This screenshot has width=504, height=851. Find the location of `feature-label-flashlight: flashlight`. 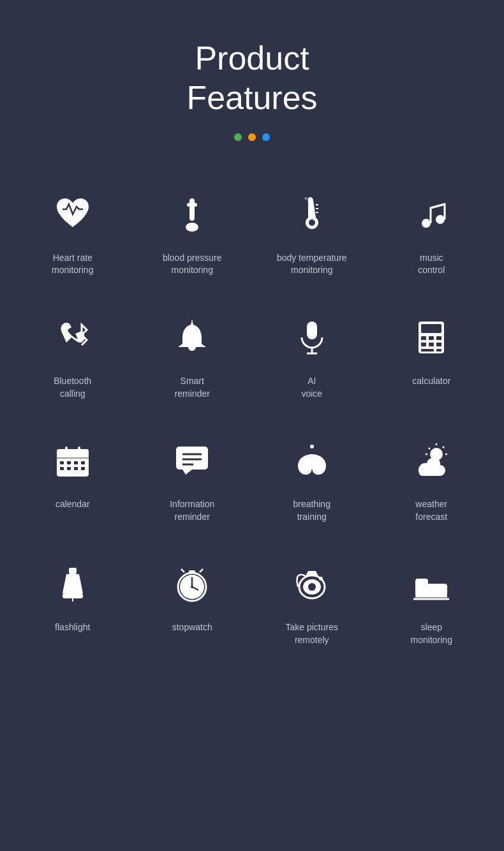

feature-label-flashlight: flashlight is located at coordinates (73, 628).